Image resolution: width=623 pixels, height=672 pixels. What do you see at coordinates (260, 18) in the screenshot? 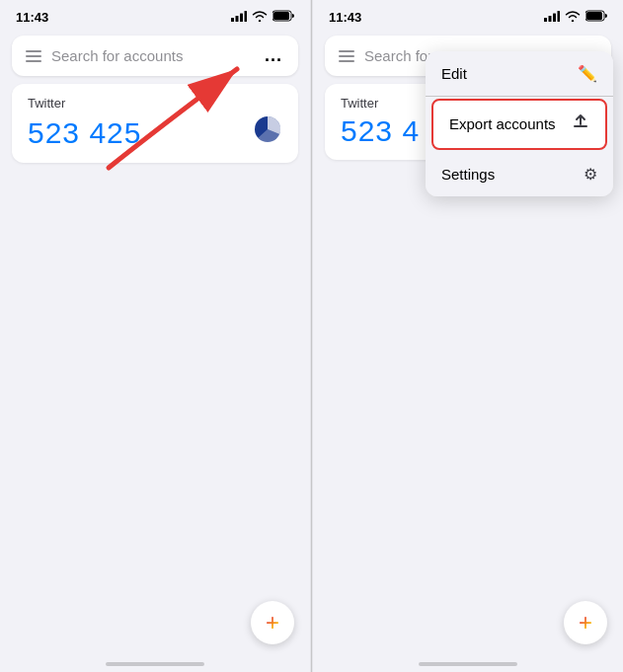
I see `wifi-icon` at bounding box center [260, 18].